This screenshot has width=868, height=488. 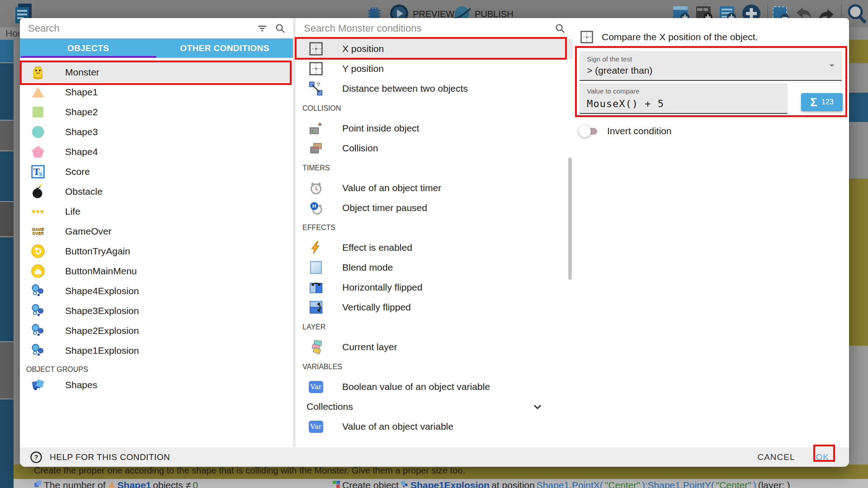 I want to click on section-header-collision: COLLISION, so click(x=434, y=108).